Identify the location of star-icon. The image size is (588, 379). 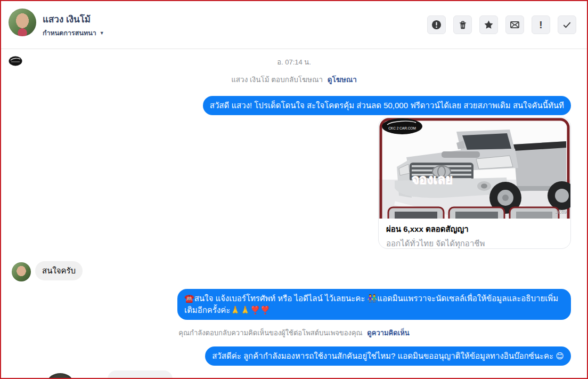
(489, 25).